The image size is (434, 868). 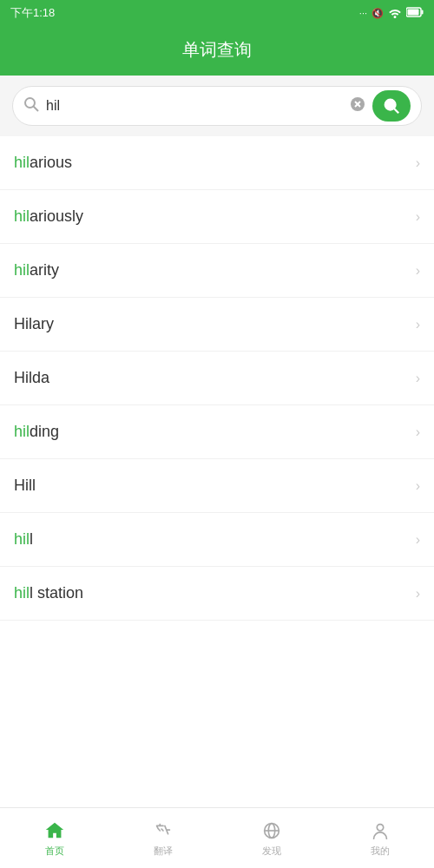 What do you see at coordinates (217, 325) in the screenshot?
I see `list-item: Hilary ›` at bounding box center [217, 325].